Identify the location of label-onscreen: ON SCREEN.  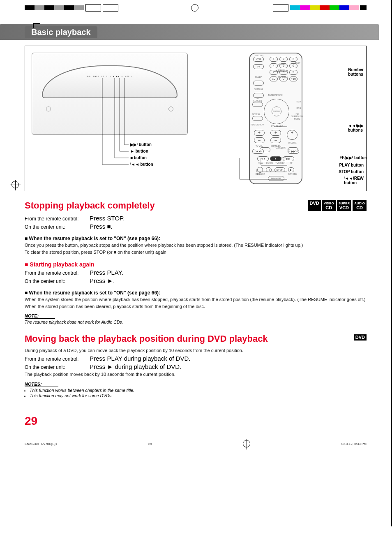
(258, 100).